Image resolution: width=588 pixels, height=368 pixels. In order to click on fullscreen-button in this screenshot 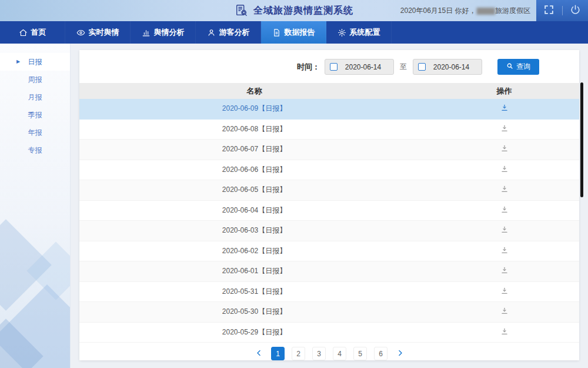, I will do `click(549, 11)`.